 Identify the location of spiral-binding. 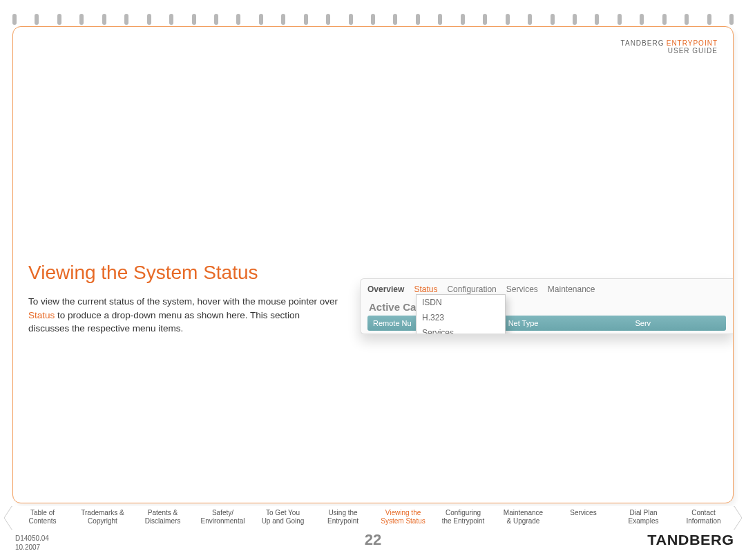
(373, 21).